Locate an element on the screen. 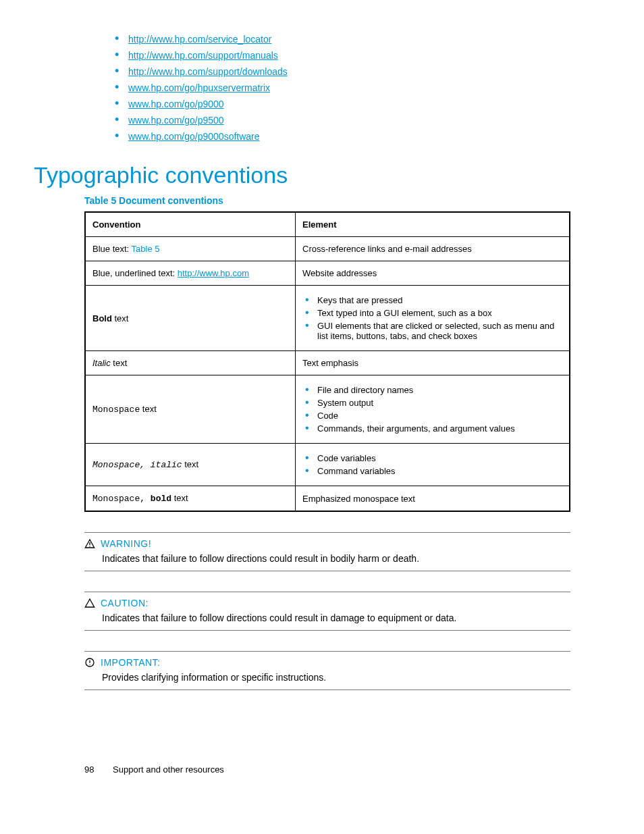 This screenshot has height=834, width=644. list-item: Commands, their arguments, and argument … is located at coordinates (433, 428).